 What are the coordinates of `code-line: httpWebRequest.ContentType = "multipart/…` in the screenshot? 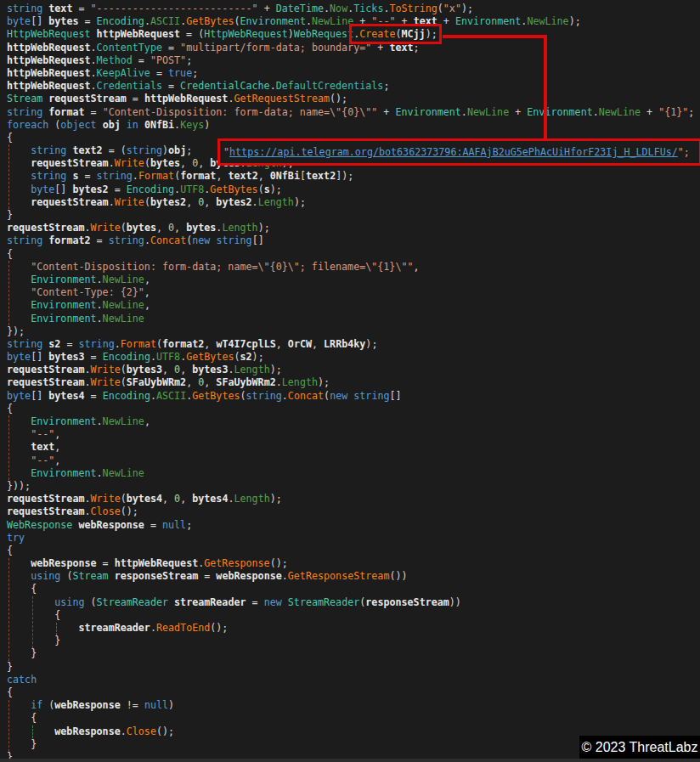 It's located at (353, 48).